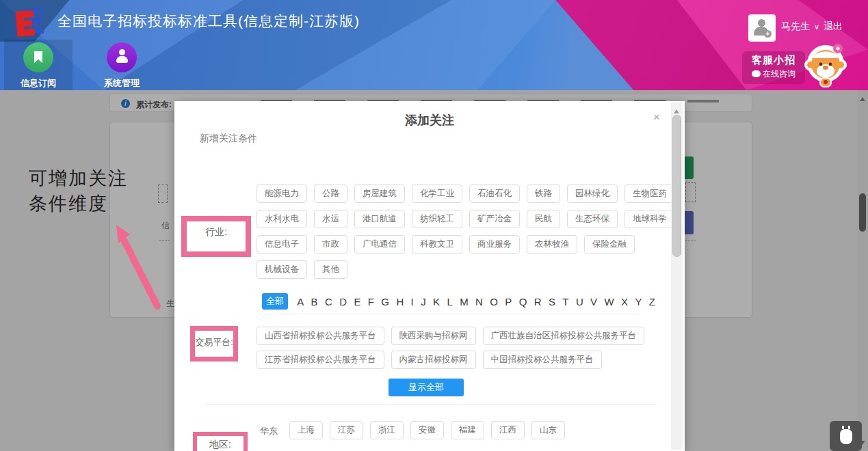 The width and height of the screenshot is (868, 451). Describe the element at coordinates (346, 430) in the screenshot. I see `region-tag: 江苏` at that location.